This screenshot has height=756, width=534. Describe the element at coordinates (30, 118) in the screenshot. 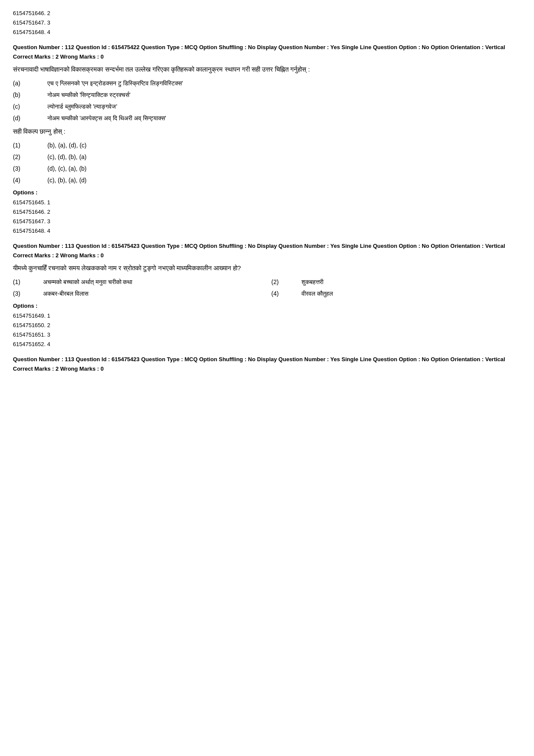

I see `sub-option-d-label: (d)` at that location.